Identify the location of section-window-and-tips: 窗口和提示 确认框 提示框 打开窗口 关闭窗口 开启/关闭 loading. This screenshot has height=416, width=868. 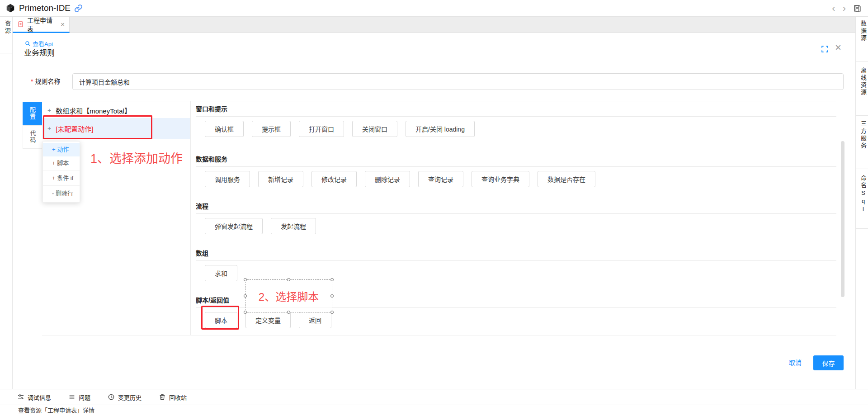
(516, 120).